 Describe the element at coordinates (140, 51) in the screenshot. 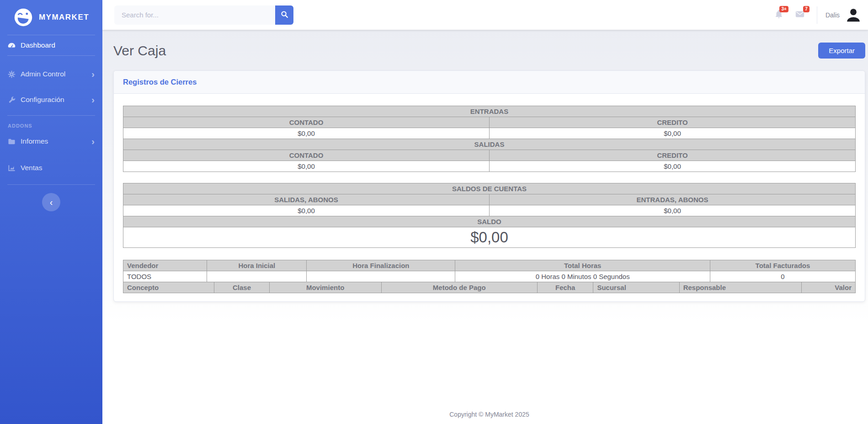

I see `page-title: Ver Caja` at that location.